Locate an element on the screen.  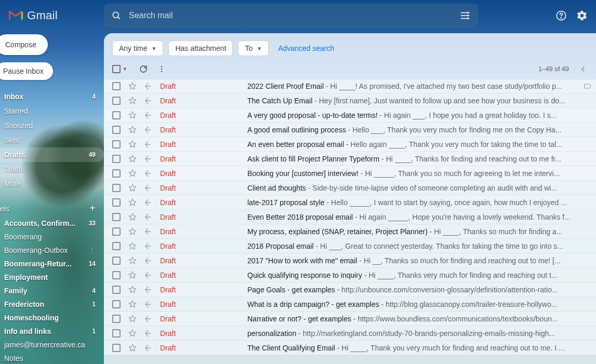
settings-gear-icon is located at coordinates (582, 16).